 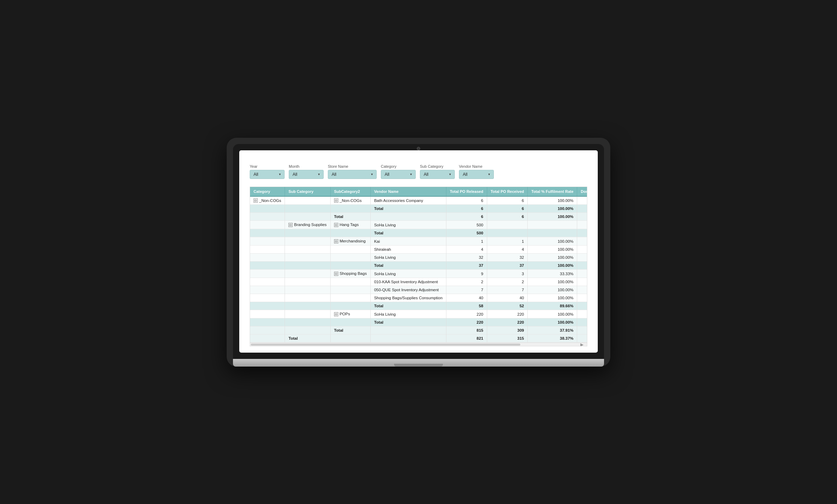 What do you see at coordinates (582, 266) in the screenshot?
I see `table-cell: 37` at bounding box center [582, 266].